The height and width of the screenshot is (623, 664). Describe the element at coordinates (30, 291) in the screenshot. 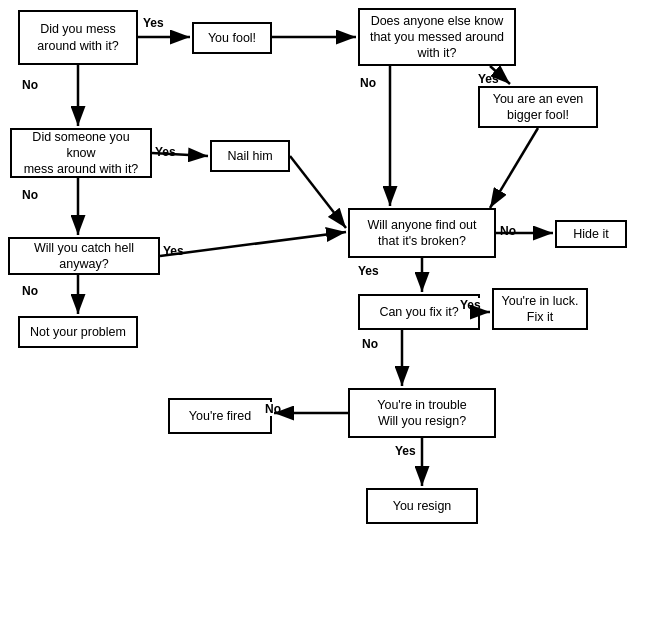

I see `label-no5: No` at that location.